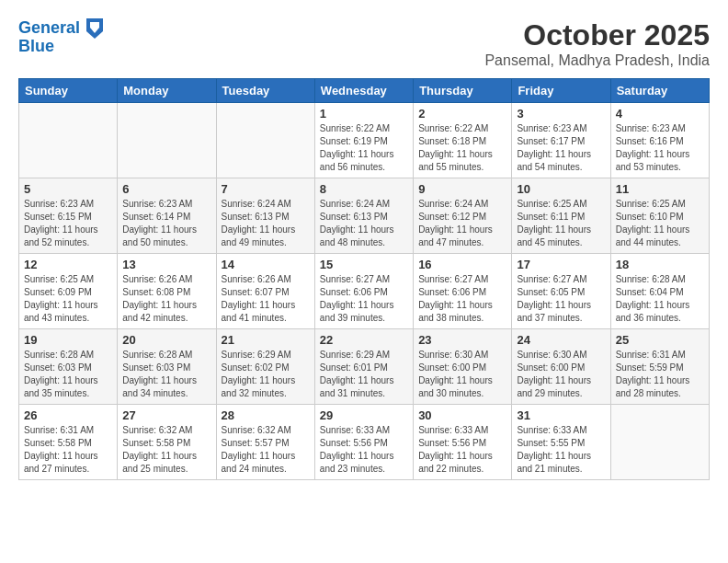 The height and width of the screenshot is (563, 728). I want to click on weekday-header-wednesday: Wednesday, so click(364, 91).